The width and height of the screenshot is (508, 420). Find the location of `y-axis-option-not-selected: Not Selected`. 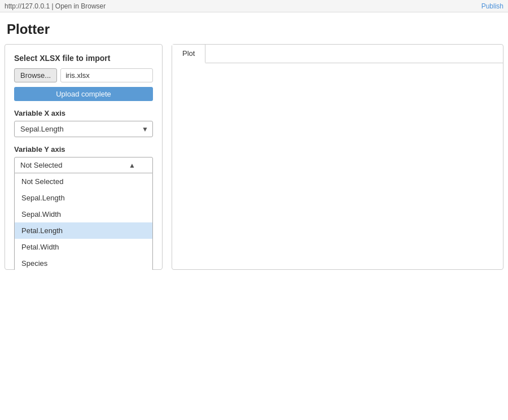

y-axis-option-not-selected: Not Selected is located at coordinates (84, 182).